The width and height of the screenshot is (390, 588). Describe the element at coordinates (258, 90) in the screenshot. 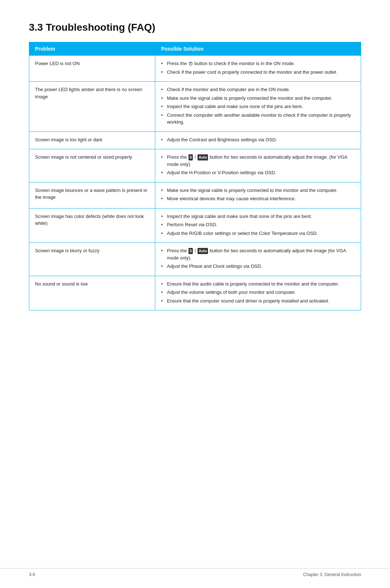

I see `list-item: Check if the monitor and the computer ar…` at that location.